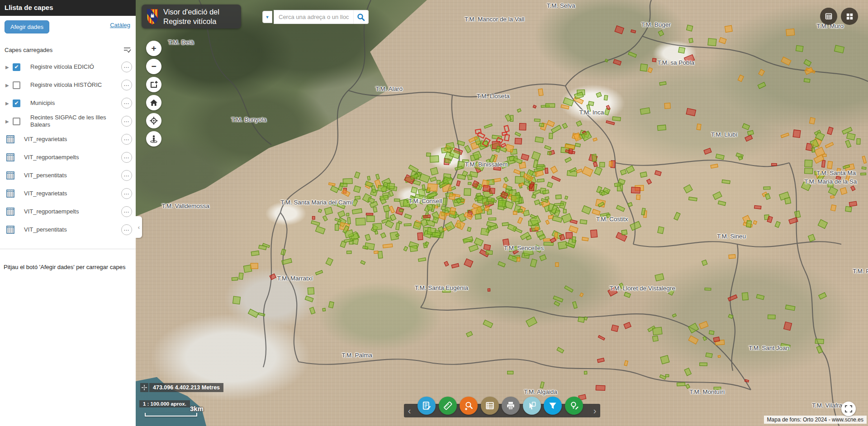 This screenshot has width=868, height=426. What do you see at coordinates (154, 94) in the screenshot?
I see `map-controls: + −` at bounding box center [154, 94].